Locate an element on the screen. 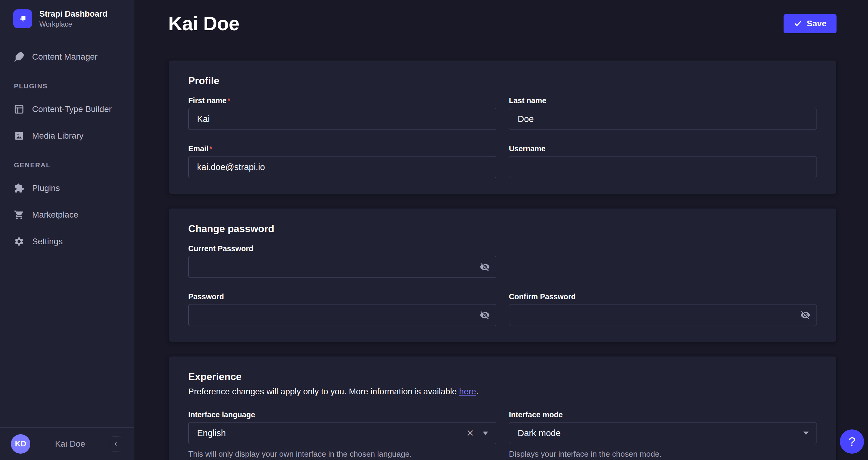  chevron-left-icon is located at coordinates (116, 444).